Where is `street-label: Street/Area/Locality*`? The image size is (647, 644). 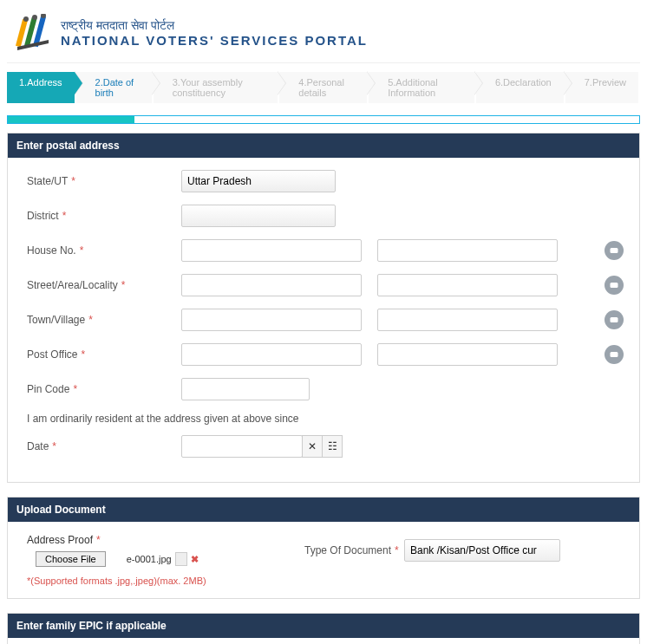
street-label: Street/Area/Locality* is located at coordinates (104, 285).